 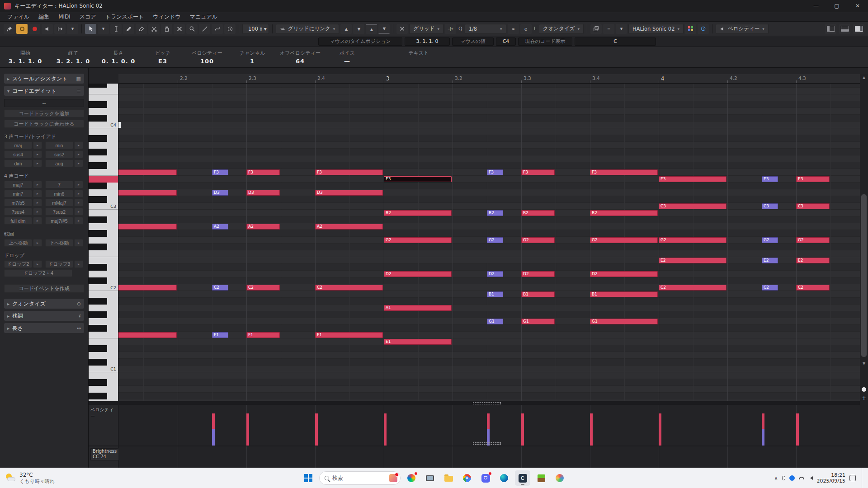 What do you see at coordinates (147, 227) in the screenshot?
I see `midi-note-A2` at bounding box center [147, 227].